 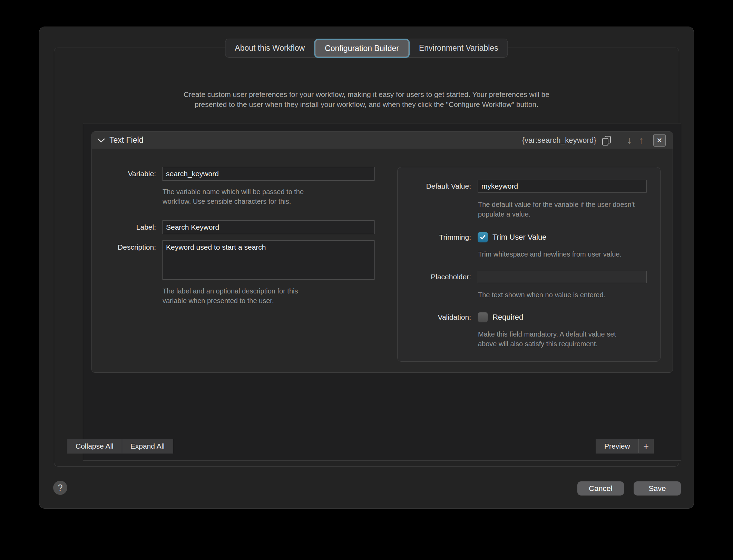 I want to click on list-left-controls: Collapse All Expand All, so click(x=120, y=446).